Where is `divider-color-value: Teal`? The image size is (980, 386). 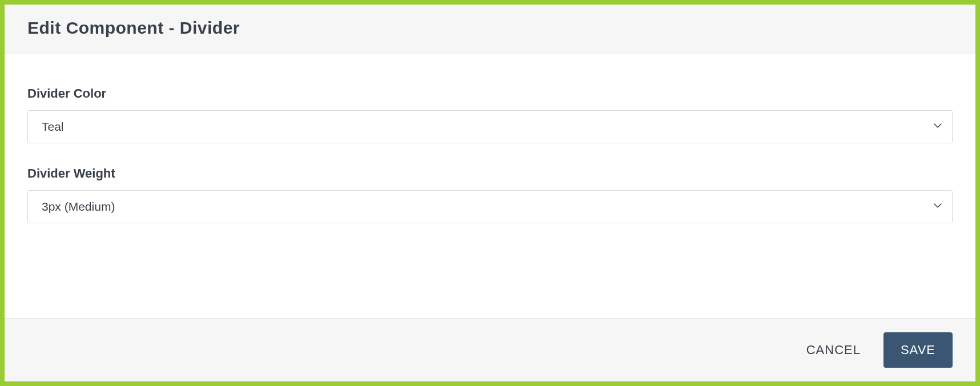
divider-color-value: Teal is located at coordinates (53, 127).